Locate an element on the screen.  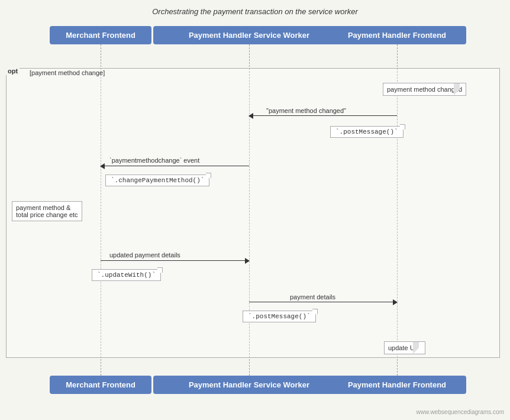
actor-service-worker-top: Payment Handler Service Worker is located at coordinates (249, 35).